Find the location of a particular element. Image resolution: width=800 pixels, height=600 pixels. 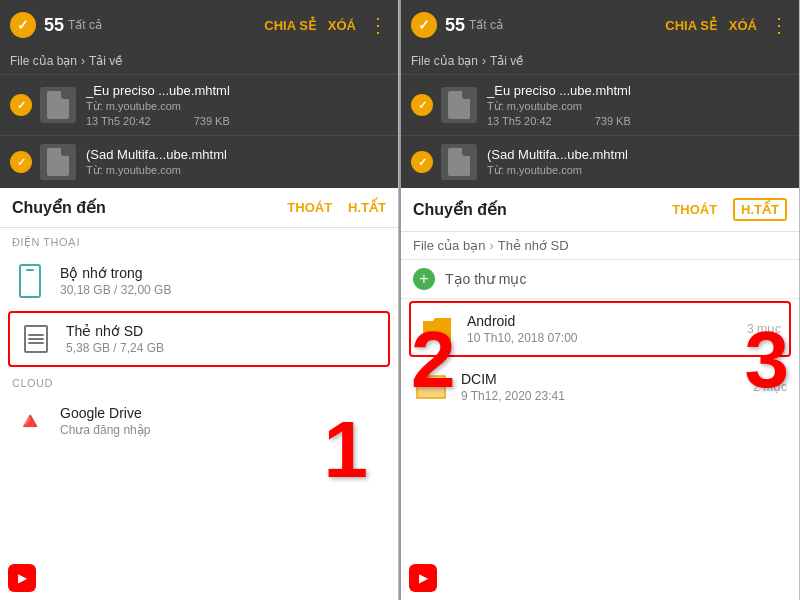

file-icon-inner-1-right is located at coordinates (459, 105).